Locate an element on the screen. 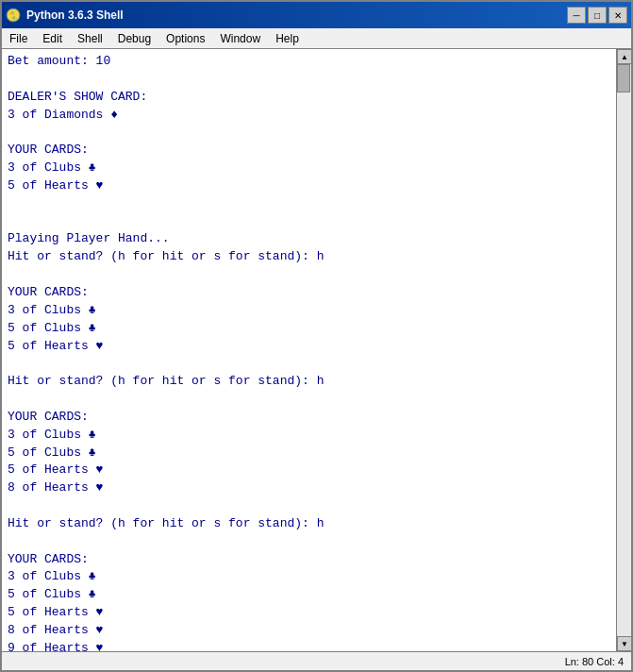 The height and width of the screenshot is (672, 633). title-bar-left: 🐍 Python 3.6.3 Shell is located at coordinates (64, 15).